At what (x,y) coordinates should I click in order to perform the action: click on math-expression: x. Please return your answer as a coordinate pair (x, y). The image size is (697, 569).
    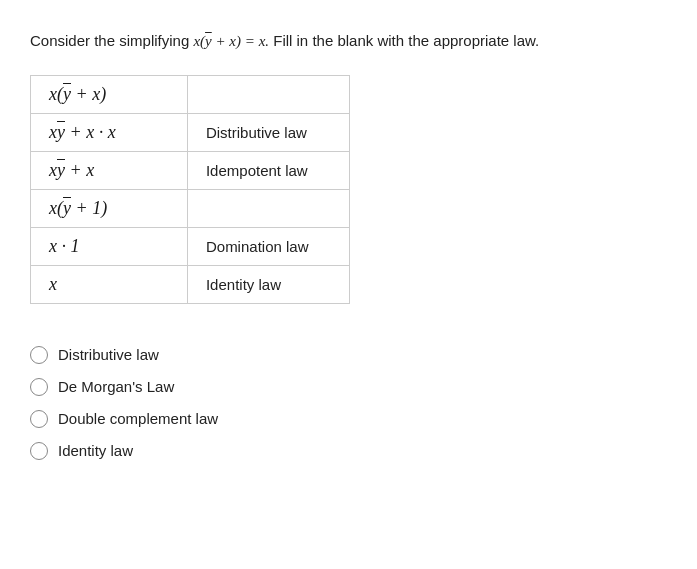
    Looking at the image, I should click on (110, 284).